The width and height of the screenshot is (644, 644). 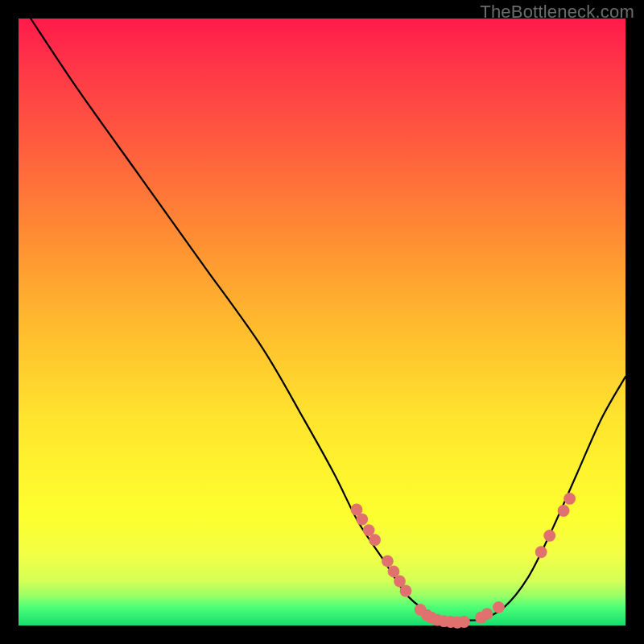 What do you see at coordinates (557, 12) in the screenshot?
I see `watermark-text: TheBottleneck.com` at bounding box center [557, 12].